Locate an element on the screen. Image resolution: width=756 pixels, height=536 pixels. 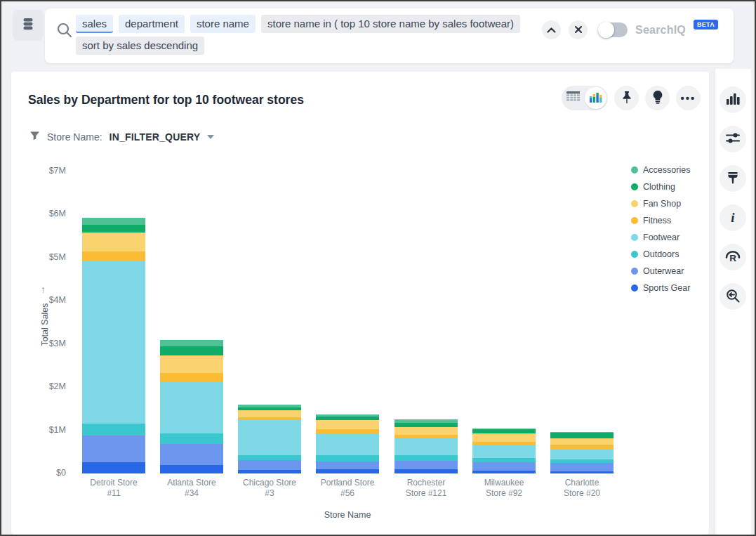
r-analysis-button: R is located at coordinates (733, 257).